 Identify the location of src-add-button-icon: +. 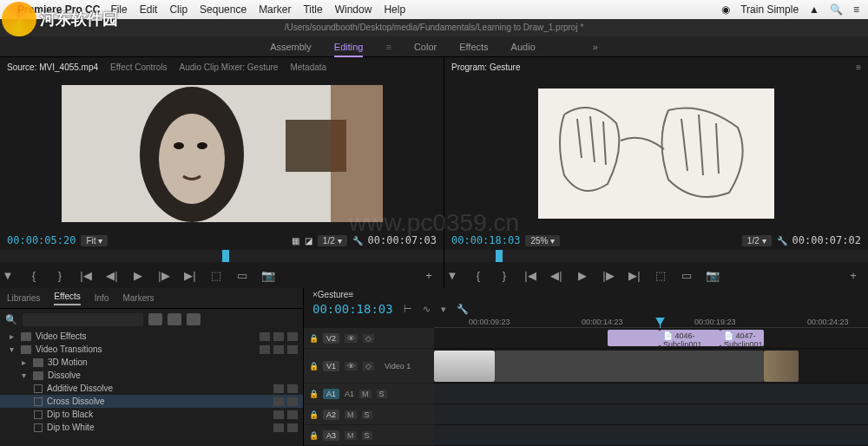
(429, 276).